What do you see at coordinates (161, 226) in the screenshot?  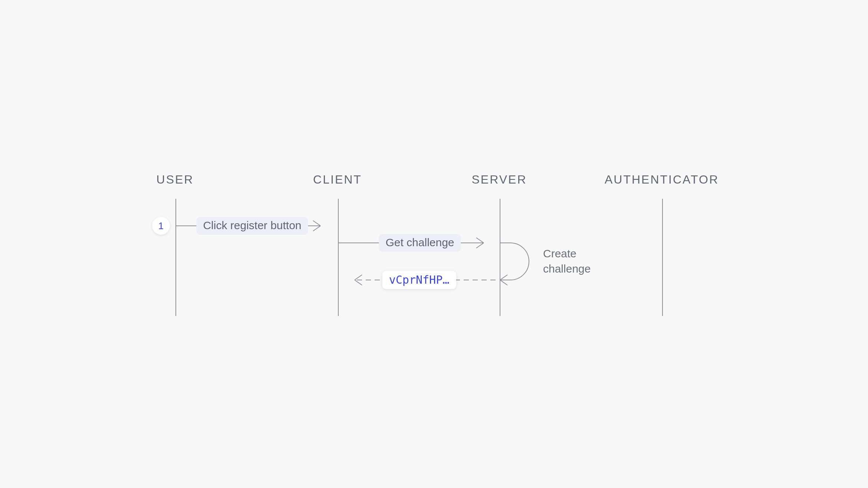 I see `step-number: 1` at bounding box center [161, 226].